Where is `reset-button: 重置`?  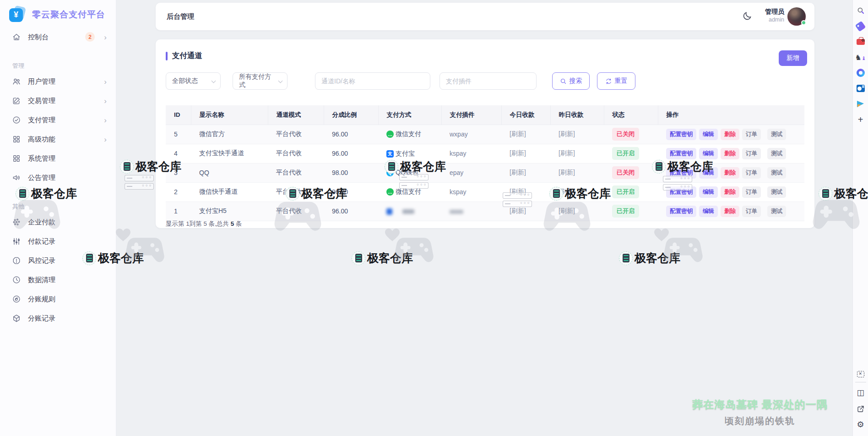 reset-button: 重置 is located at coordinates (616, 81).